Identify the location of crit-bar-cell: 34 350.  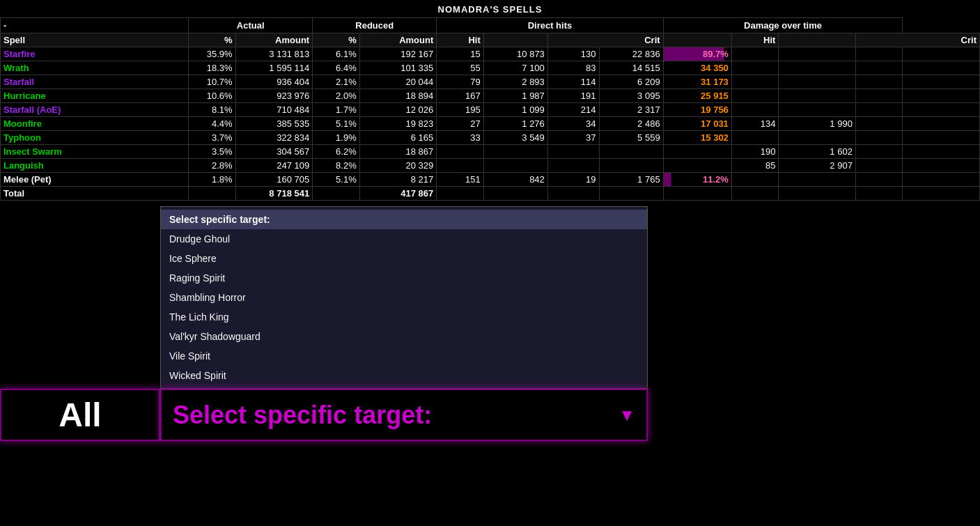
(697, 68).